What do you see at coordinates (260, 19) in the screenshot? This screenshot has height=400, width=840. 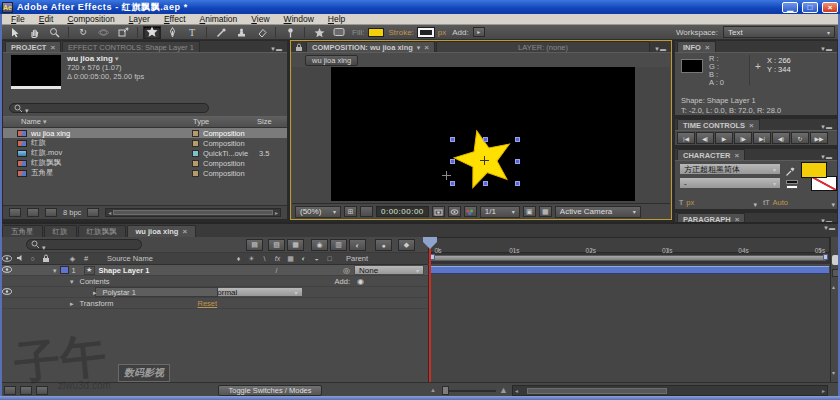 I see `menu-item: View` at bounding box center [260, 19].